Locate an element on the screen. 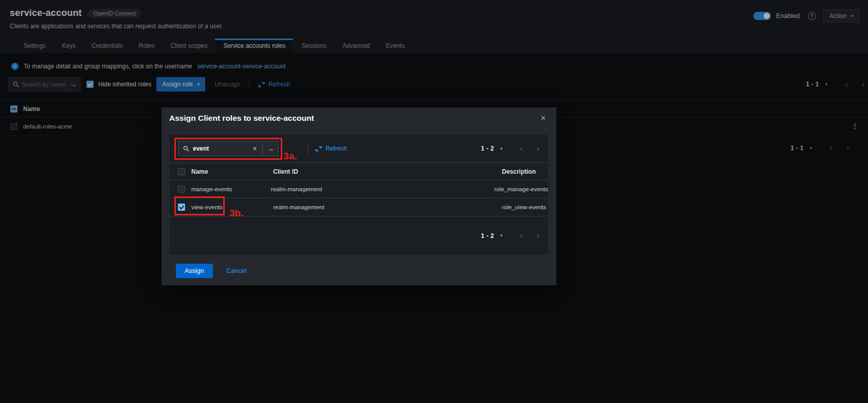  role-description: role_view-events is located at coordinates (525, 207).